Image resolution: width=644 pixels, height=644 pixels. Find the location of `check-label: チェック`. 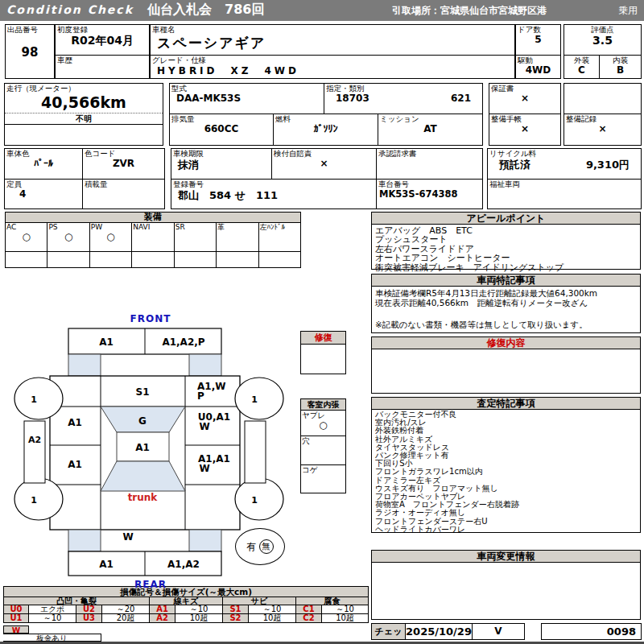

check-label: チェック is located at coordinates (388, 631).